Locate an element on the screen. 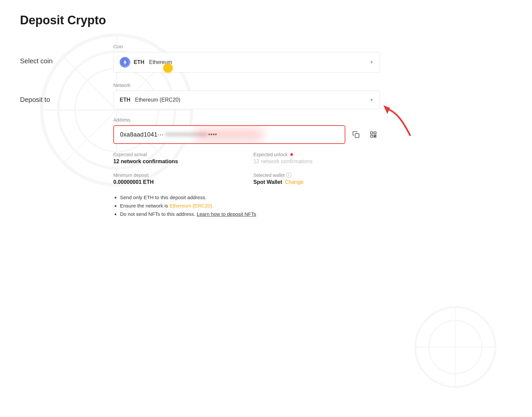  expected-arrival-item: Expected arrival 12 network confirmation… is located at coordinates (177, 158).